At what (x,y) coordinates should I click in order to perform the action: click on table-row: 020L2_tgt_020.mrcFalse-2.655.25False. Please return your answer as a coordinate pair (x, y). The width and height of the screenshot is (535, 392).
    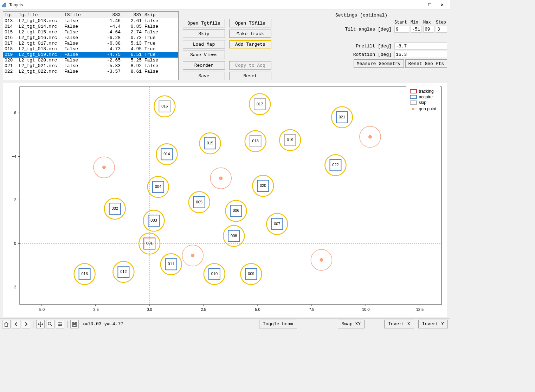
    Looking at the image, I should click on (91, 60).